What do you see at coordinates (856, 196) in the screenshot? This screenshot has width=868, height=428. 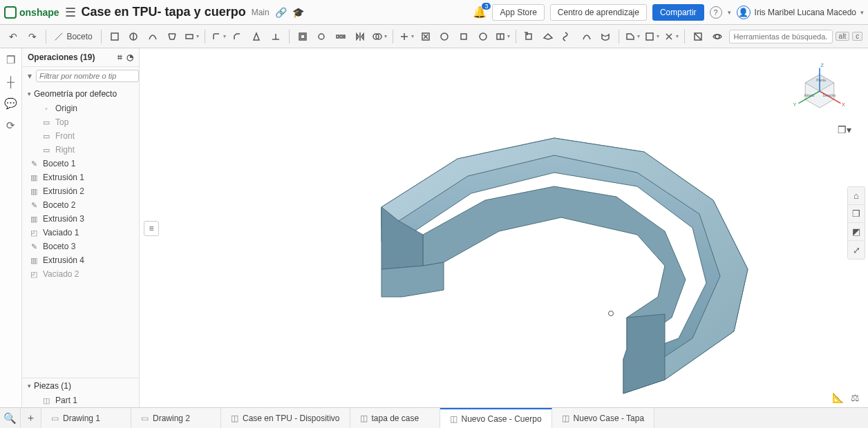 I see `home-view-icon: ⌂` at bounding box center [856, 196].